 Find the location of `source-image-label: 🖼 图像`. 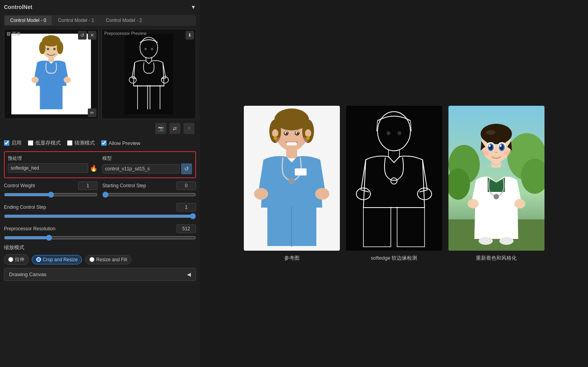

source-image-label: 🖼 图像 is located at coordinates (14, 34).